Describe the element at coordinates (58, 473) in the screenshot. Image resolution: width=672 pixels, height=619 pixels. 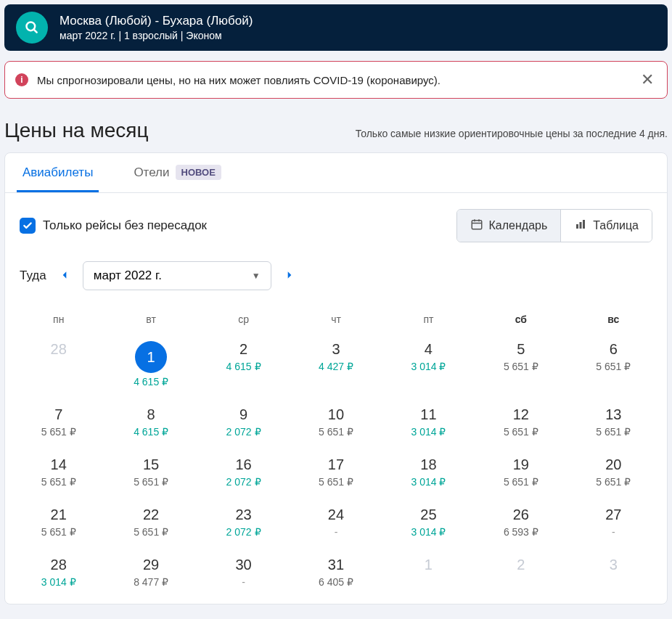
I see `calendar-day-cell: 145 651 ₽` at that location.